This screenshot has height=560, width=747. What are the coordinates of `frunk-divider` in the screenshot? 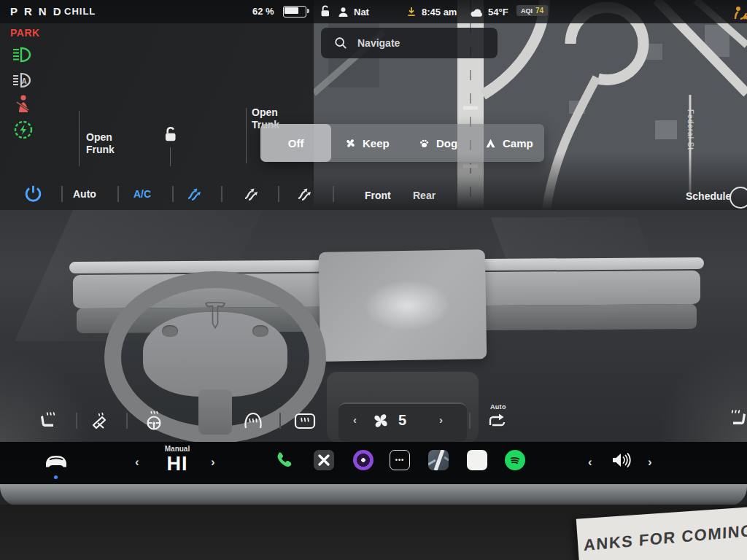 It's located at (79, 139).